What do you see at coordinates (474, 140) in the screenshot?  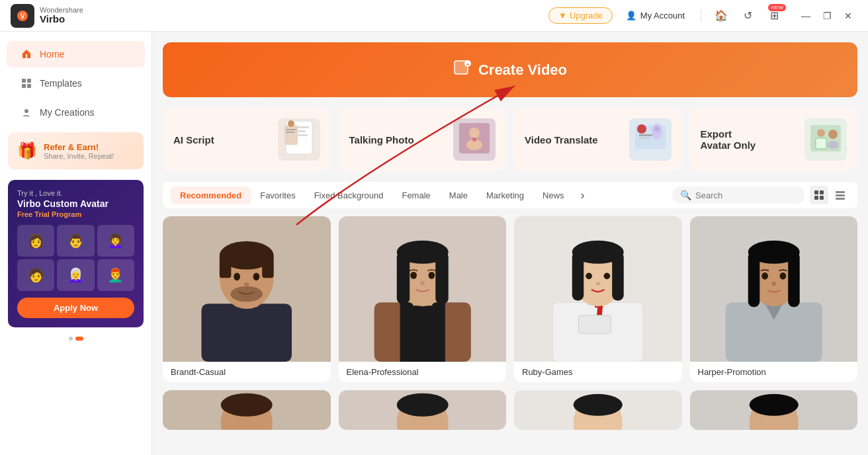 I see `talking-photo-image` at bounding box center [474, 140].